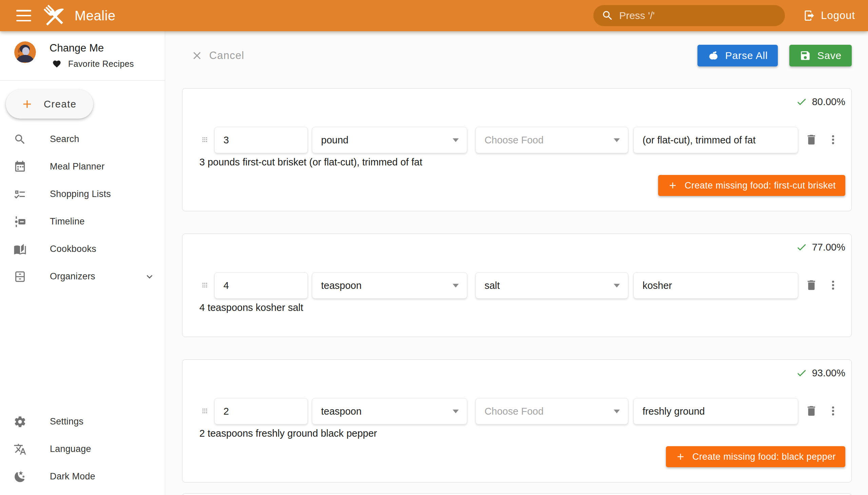 The width and height of the screenshot is (868, 495). What do you see at coordinates (73, 477) in the screenshot?
I see `sidebar-item-label: Dark Mode` at bounding box center [73, 477].